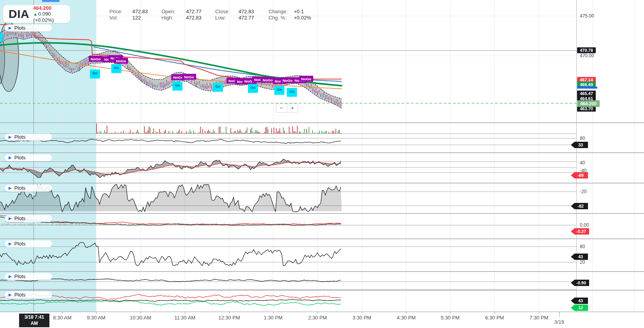 The width and height of the screenshot is (644, 328). I want to click on time-axis: 3/18 7:41 AM 3/19 8:30 AM9:30 AM10:30 AM…, so click(322, 320).